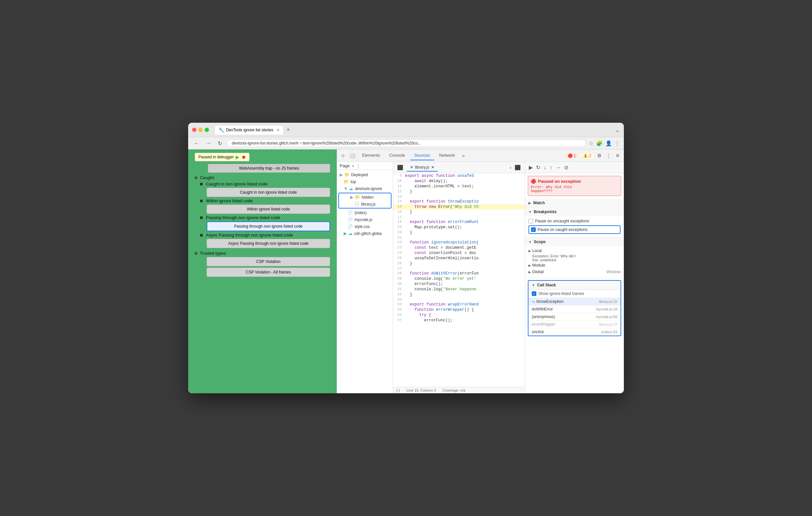  Describe the element at coordinates (365, 175) in the screenshot. I see `file-item-deployed: ▶ 📁 Deployed` at that location.